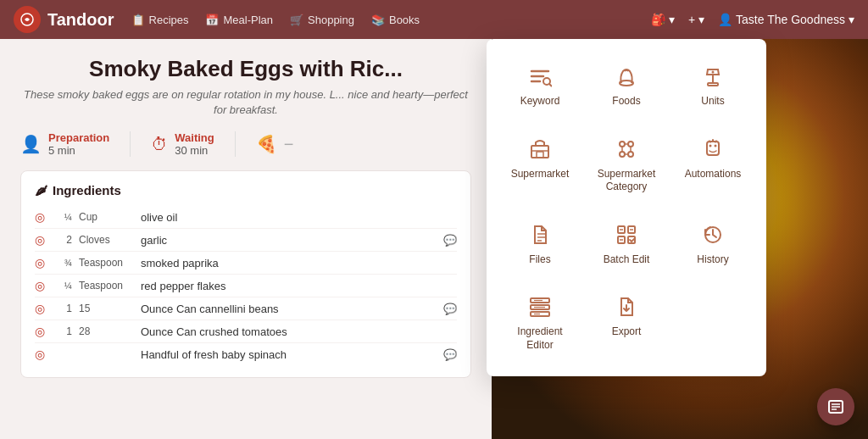 The width and height of the screenshot is (868, 439). I want to click on batch-edit-icon, so click(626, 235).